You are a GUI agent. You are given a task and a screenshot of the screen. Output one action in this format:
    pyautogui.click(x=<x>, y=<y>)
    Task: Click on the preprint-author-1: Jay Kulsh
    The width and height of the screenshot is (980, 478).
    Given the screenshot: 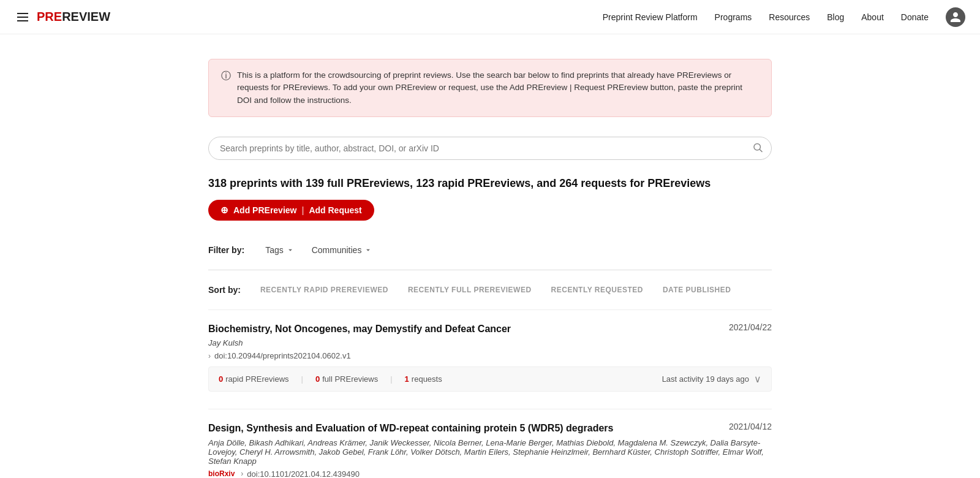 What is the action you would take?
    pyautogui.click(x=490, y=343)
    